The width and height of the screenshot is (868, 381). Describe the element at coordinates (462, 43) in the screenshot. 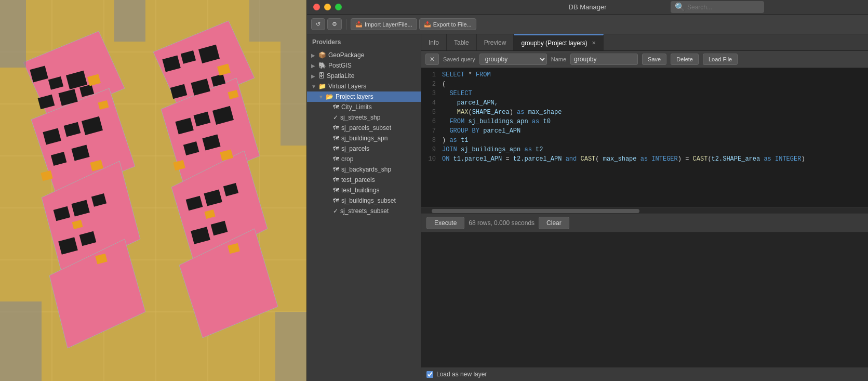

I see `tab-table: Table` at that location.